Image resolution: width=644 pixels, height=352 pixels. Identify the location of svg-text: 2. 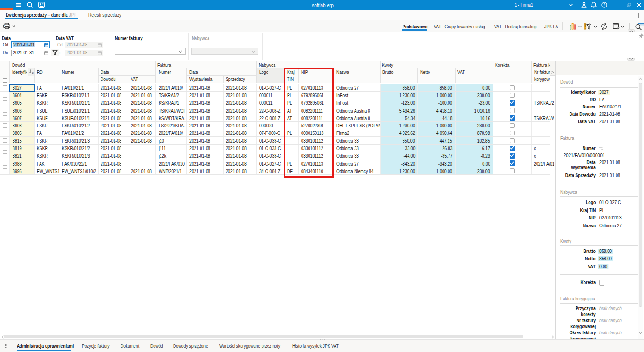
(33, 73).